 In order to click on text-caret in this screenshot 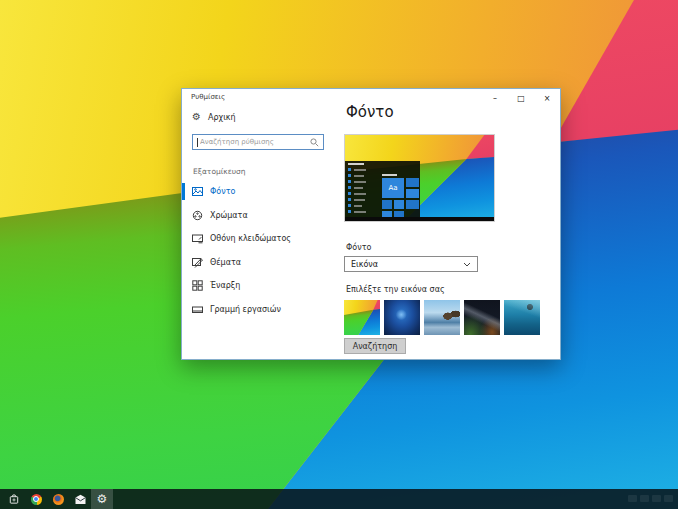, I will do `click(198, 142)`.